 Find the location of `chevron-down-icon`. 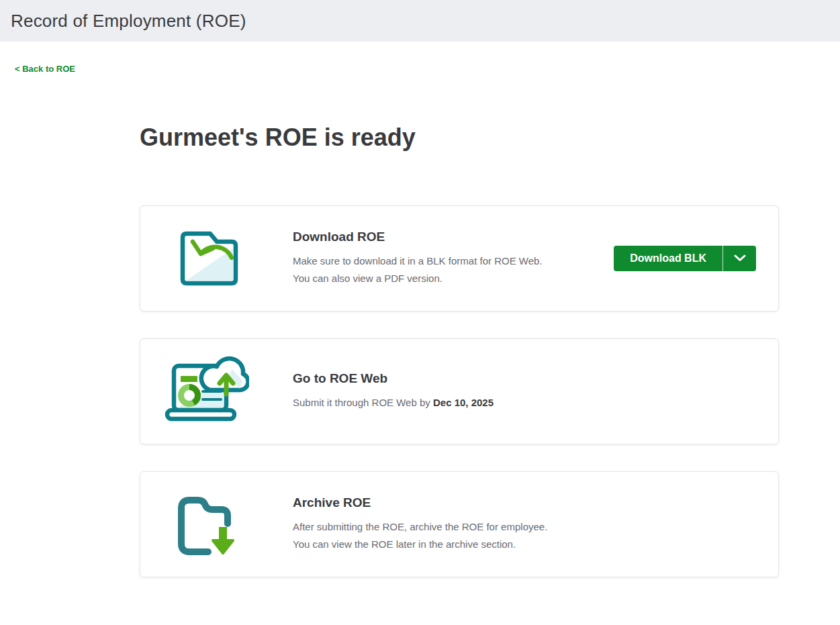

chevron-down-icon is located at coordinates (740, 259).